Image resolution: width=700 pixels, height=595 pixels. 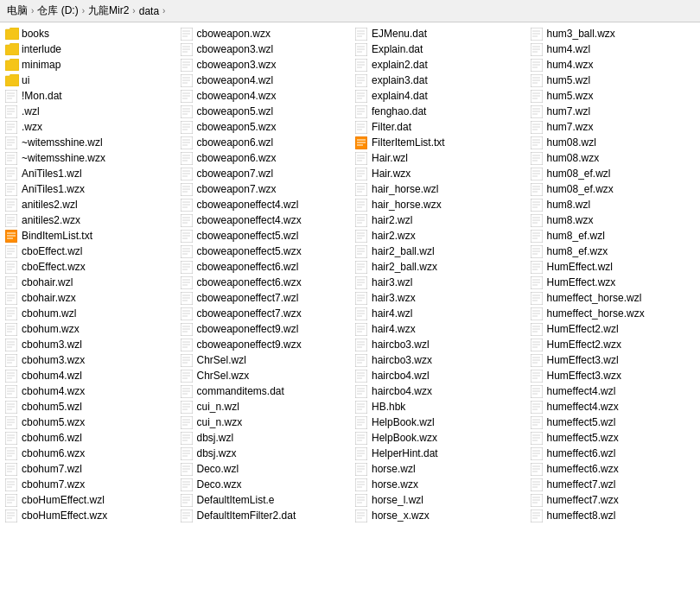 What do you see at coordinates (88, 142) in the screenshot?
I see `list-item: ~witemsshine.wzl` at bounding box center [88, 142].